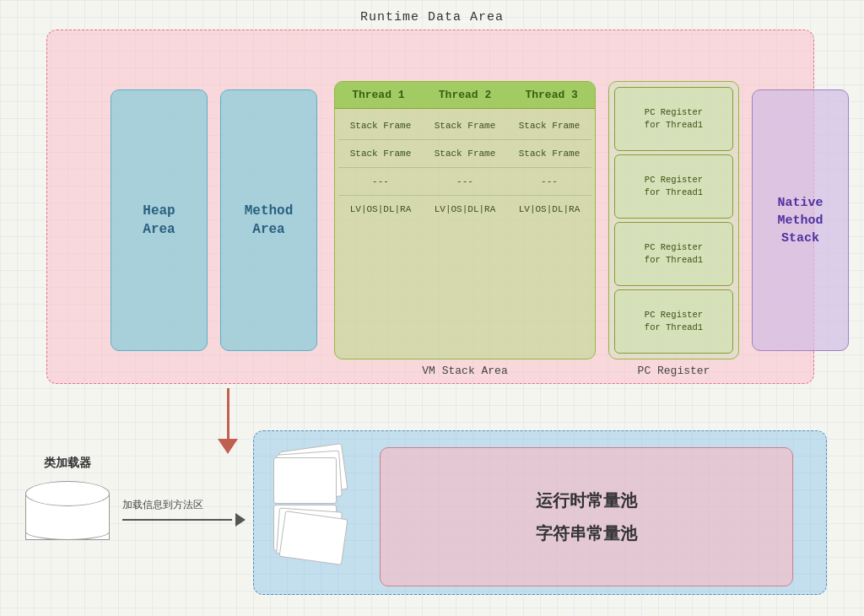 Image resolution: width=864 pixels, height=616 pixels. Describe the element at coordinates (673, 186) in the screenshot. I see `pc-item-1: PC Registerfor Thread1` at that location.